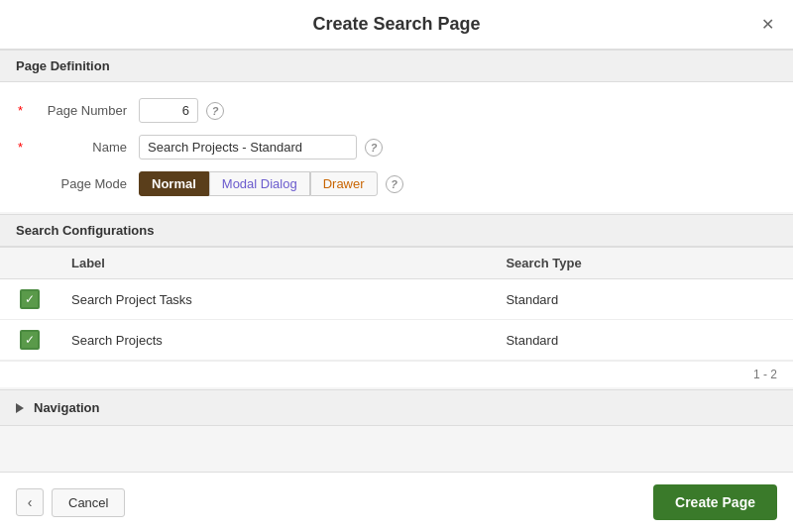 This screenshot has width=793, height=532. What do you see at coordinates (374, 148) in the screenshot?
I see `name-help-icon: ?` at bounding box center [374, 148].